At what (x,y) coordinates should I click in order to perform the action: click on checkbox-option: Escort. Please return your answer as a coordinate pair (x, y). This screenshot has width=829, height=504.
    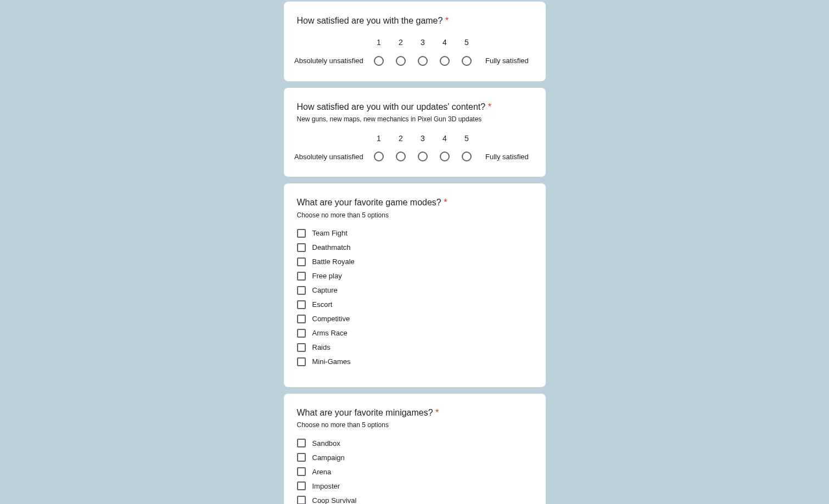
    Looking at the image, I should click on (415, 305).